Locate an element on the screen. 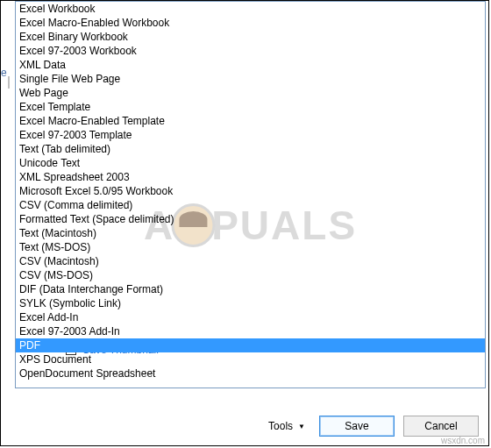 The width and height of the screenshot is (491, 448). tools-label: Tools is located at coordinates (281, 426).